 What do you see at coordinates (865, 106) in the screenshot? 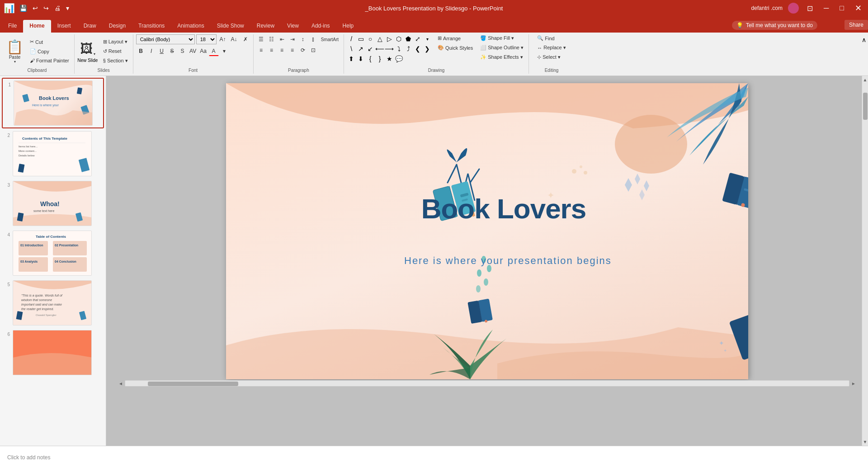
I see `scroll-thumb-v` at bounding box center [865, 106].